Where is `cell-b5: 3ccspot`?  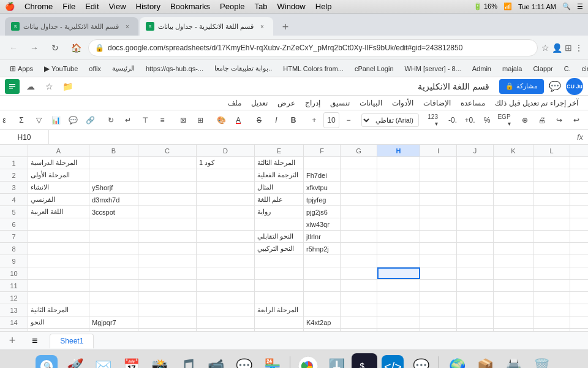 cell-b5: 3ccspot is located at coordinates (114, 212).